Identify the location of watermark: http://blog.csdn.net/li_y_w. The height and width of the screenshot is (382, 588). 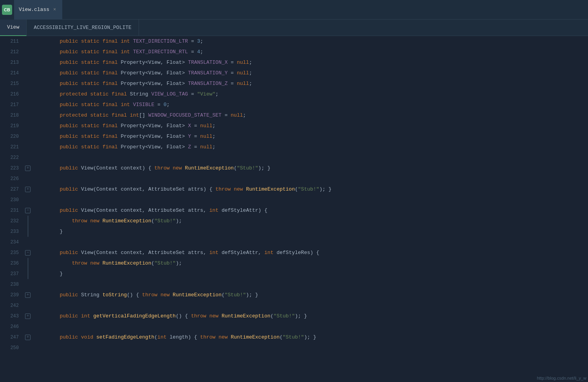
(561, 378).